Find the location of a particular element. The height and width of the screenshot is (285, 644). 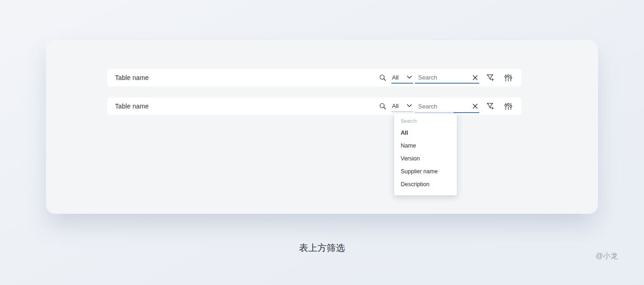

table-toolbar-1: Table name All is located at coordinates (314, 78).